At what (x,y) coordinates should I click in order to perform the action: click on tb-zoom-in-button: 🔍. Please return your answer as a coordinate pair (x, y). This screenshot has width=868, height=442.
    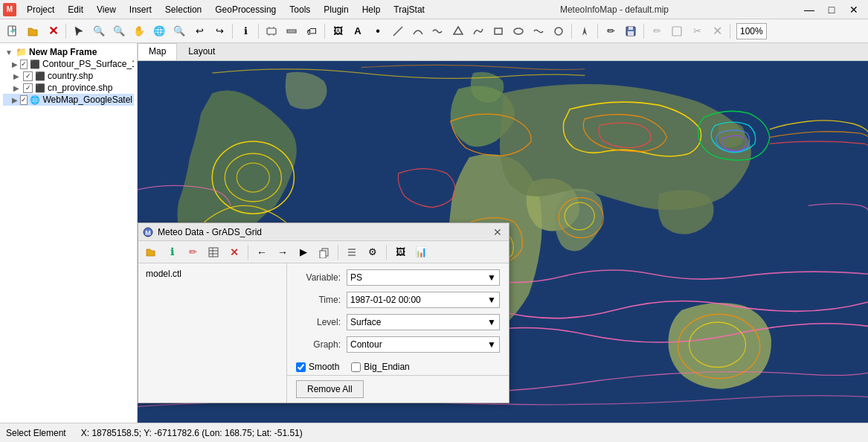
    Looking at the image, I should click on (99, 31).